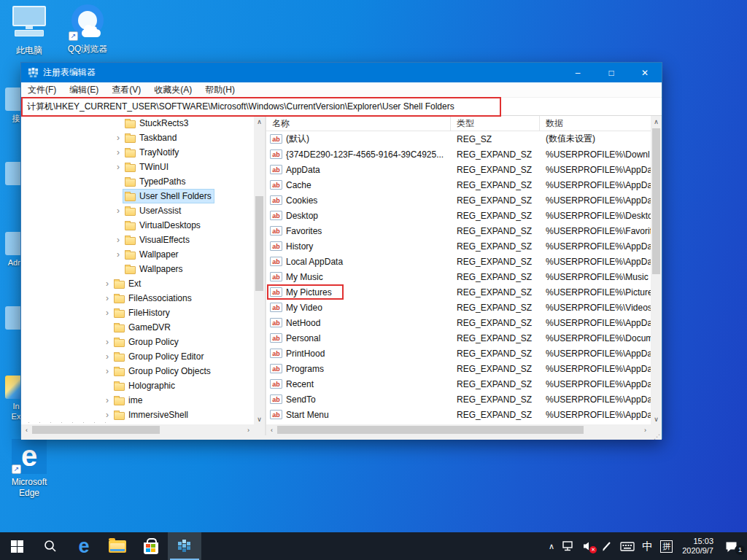  I want to click on registry-value-row-local-appdata: abLocal AppDataREG_EXPAND_SZ%USERPROFILE…, so click(458, 261).